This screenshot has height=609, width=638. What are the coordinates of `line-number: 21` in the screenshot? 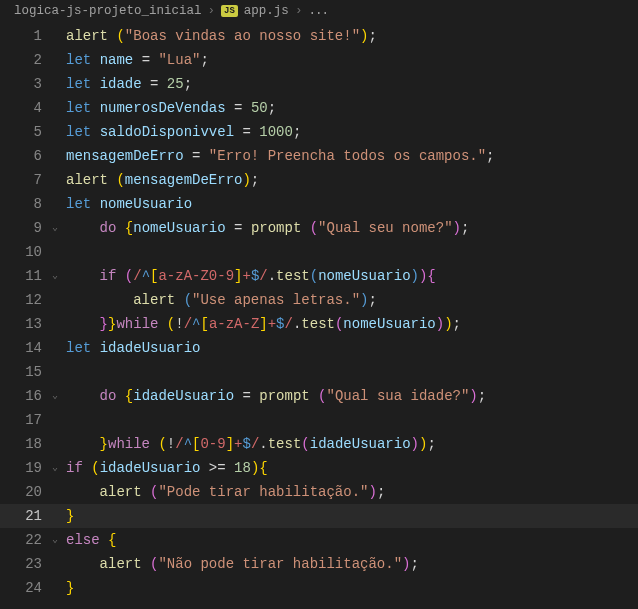 It's located at (26, 516).